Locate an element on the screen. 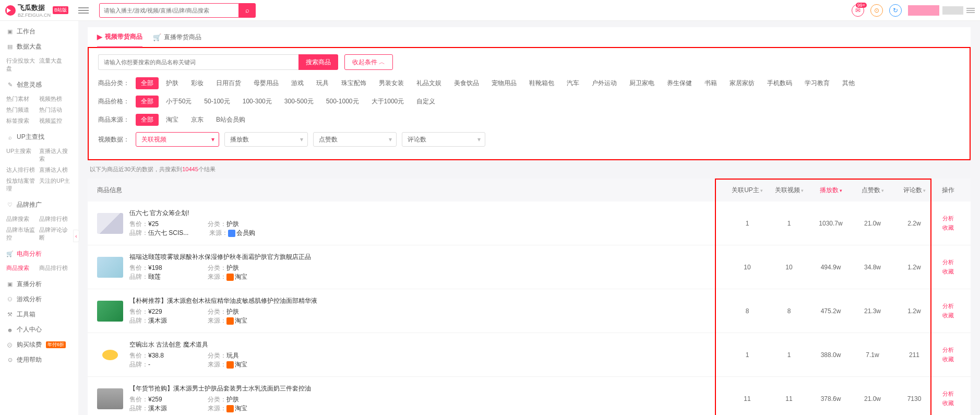 Image resolution: width=980 pixels, height=415 pixels. sidebar-collapse-button: ‹ is located at coordinates (76, 236).